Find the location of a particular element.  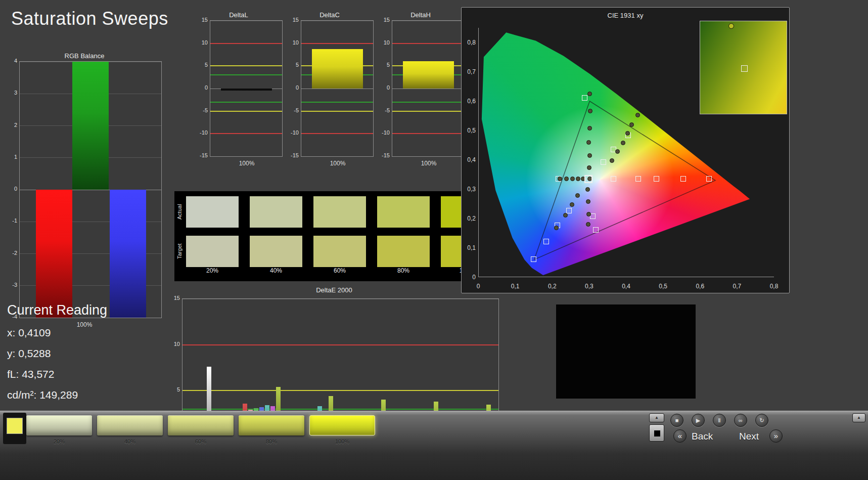

reading-x: x: 0,4109 is located at coordinates (29, 333).